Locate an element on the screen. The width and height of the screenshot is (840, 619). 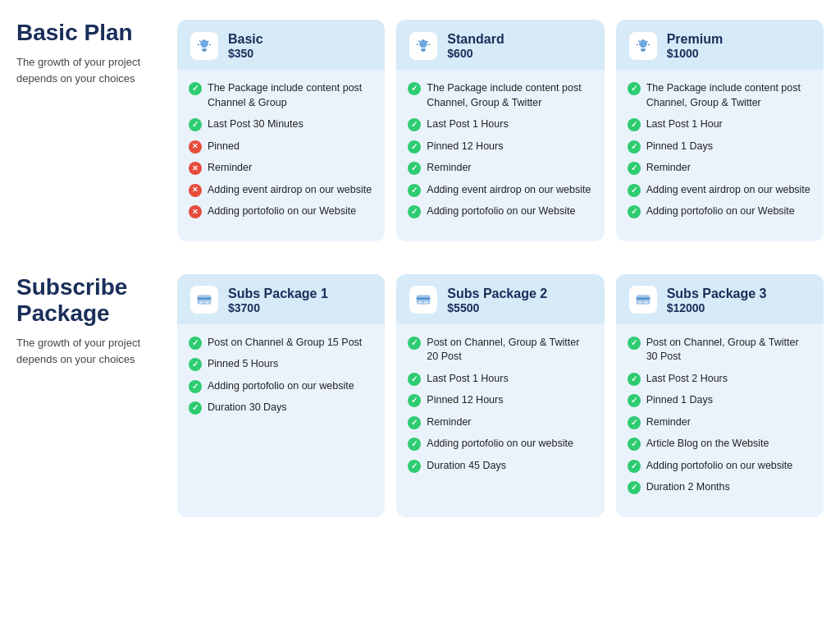
section-label: Basic Plan The growth of your project de… is located at coordinates (90, 53).